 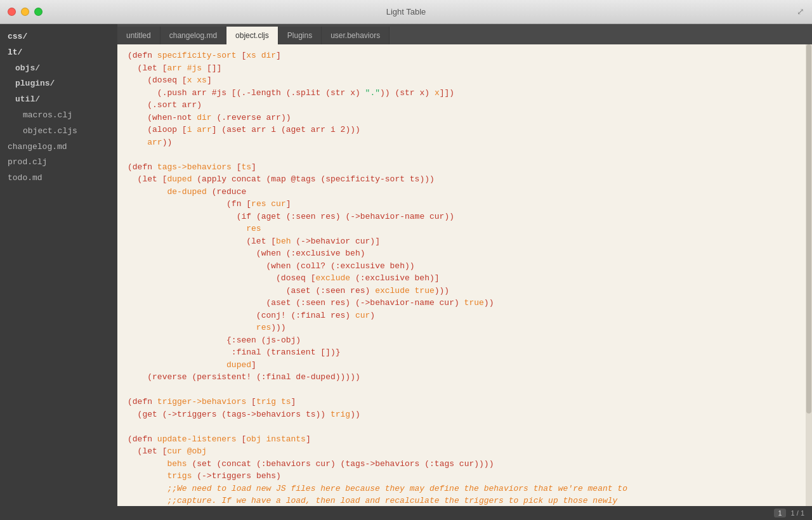 What do you see at coordinates (780, 513) in the screenshot?
I see `line-indicator: 1` at bounding box center [780, 513].